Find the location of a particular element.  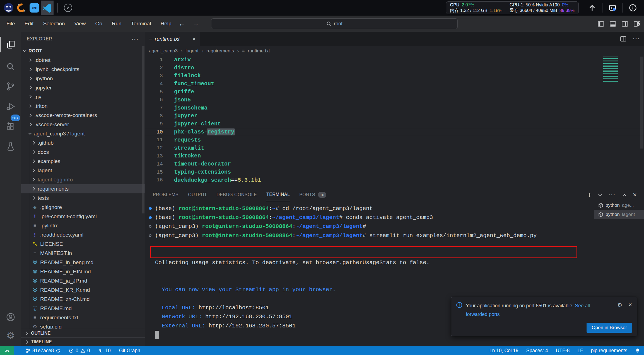

tree-item: docs is located at coordinates (83, 152).